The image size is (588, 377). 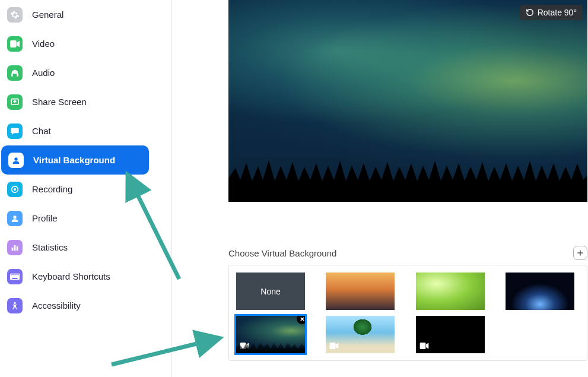 What do you see at coordinates (580, 253) in the screenshot?
I see `add-background-button` at bounding box center [580, 253].